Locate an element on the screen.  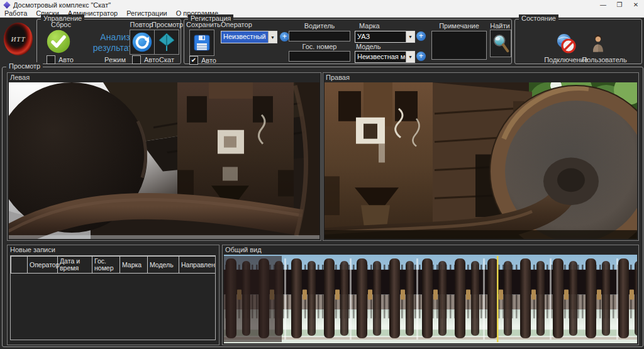
reset-button is located at coordinates (58, 42).